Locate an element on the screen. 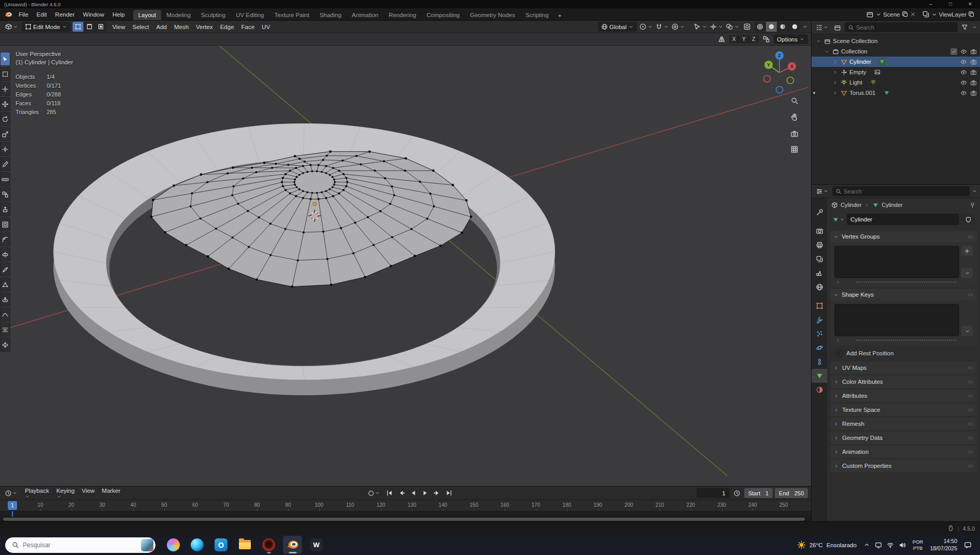 This screenshot has width=980, height=555. proportional-editing-icon is located at coordinates (675, 27).